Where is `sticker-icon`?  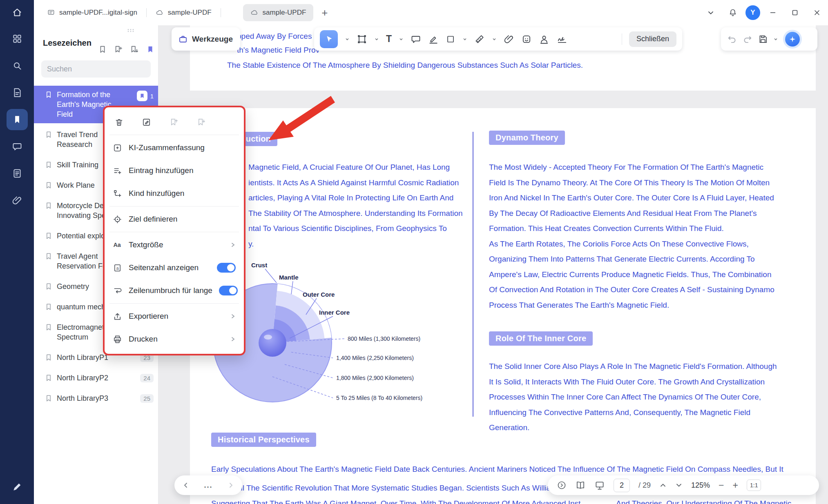
sticker-icon is located at coordinates (527, 39).